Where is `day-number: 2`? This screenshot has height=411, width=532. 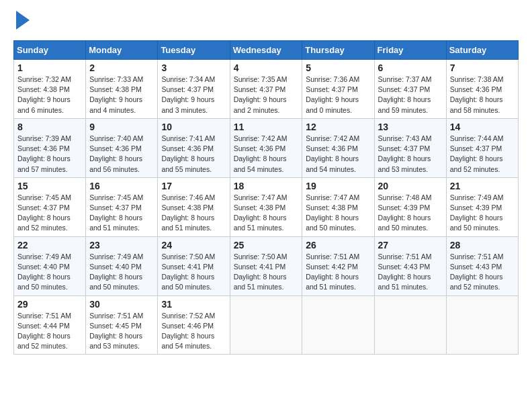 day-number: 2 is located at coordinates (122, 68).